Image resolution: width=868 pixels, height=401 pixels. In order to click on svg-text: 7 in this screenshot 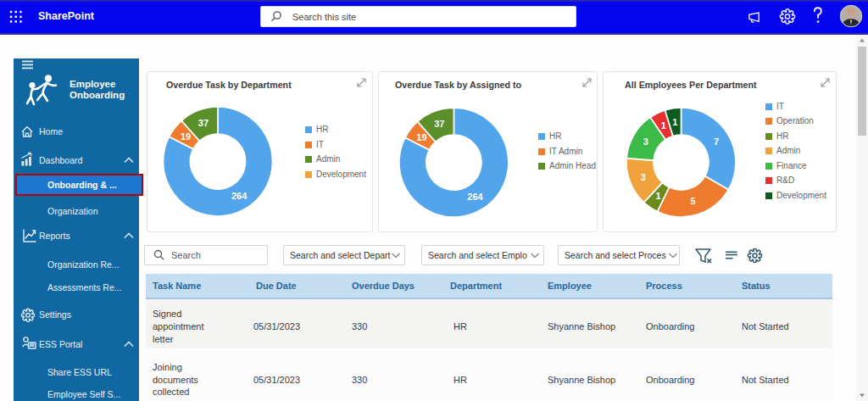, I will do `click(716, 142)`.